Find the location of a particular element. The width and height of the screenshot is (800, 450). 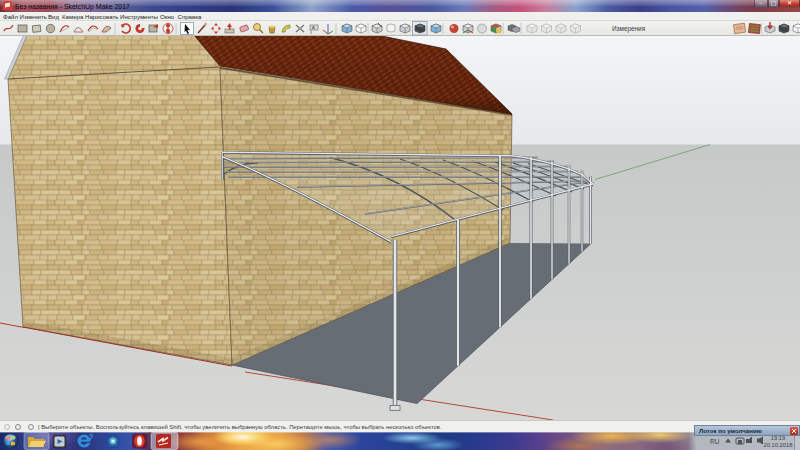

svg-text:Без названия - SketchUp Make 2: Без названия - SketchUp Make 2017 is located at coordinates (72, 7).